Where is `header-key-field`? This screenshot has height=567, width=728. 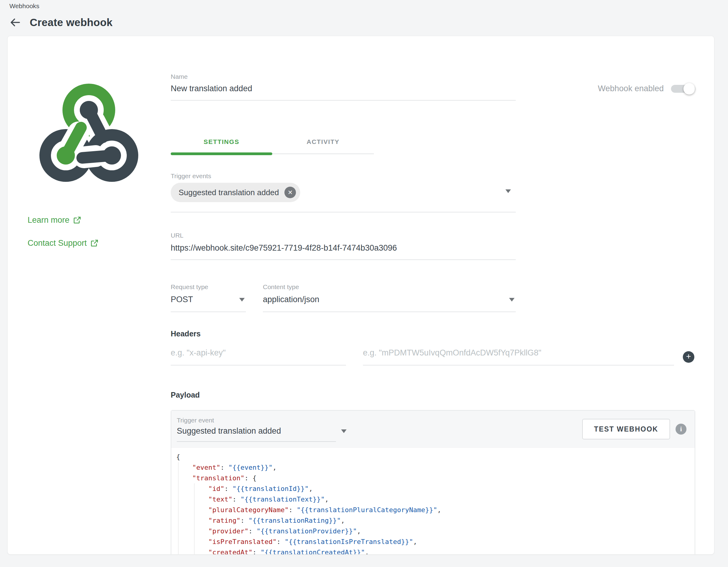 header-key-field is located at coordinates (258, 357).